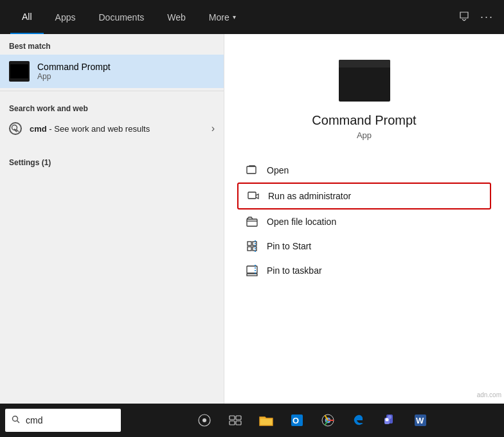  What do you see at coordinates (252, 222) in the screenshot?
I see `location-icon` at bounding box center [252, 222].